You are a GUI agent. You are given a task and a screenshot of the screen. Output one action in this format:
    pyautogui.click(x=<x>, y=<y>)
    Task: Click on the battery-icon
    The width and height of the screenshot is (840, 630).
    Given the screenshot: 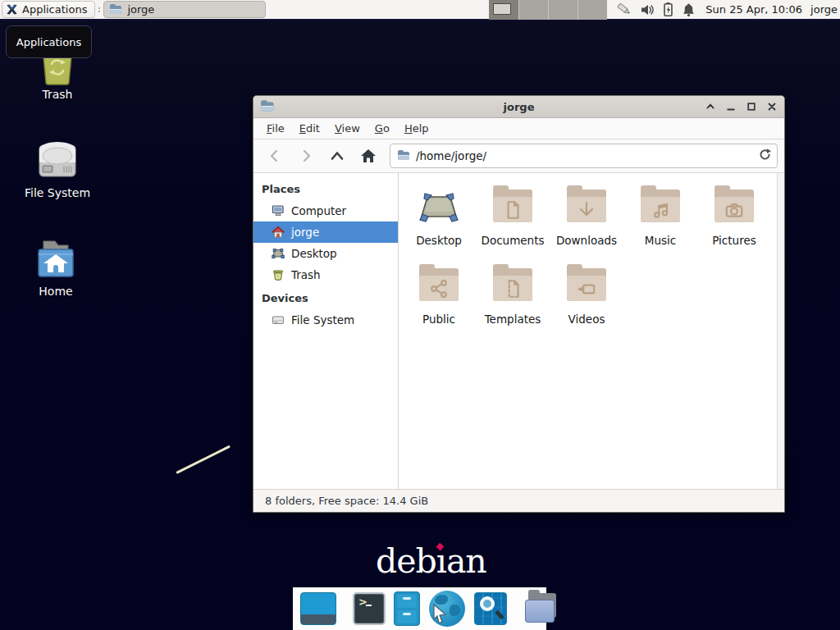 What is the action you would take?
    pyautogui.click(x=668, y=10)
    